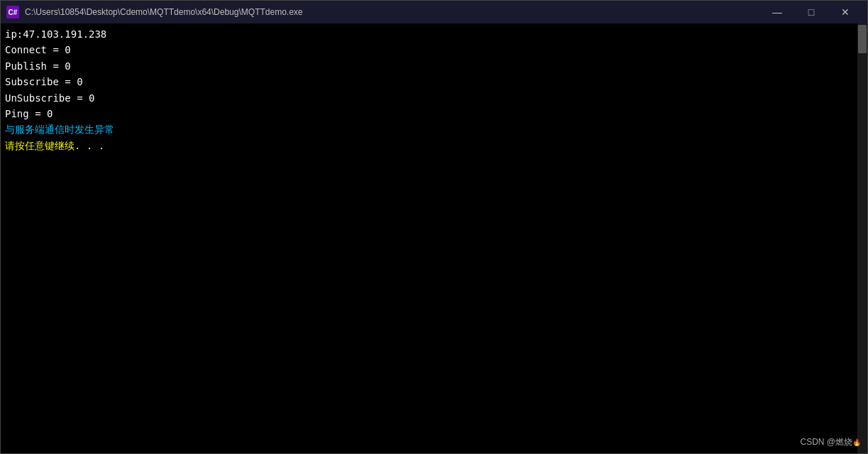 The width and height of the screenshot is (868, 454). I want to click on line-unsubscribe: UnSubscribe = 0, so click(429, 98).